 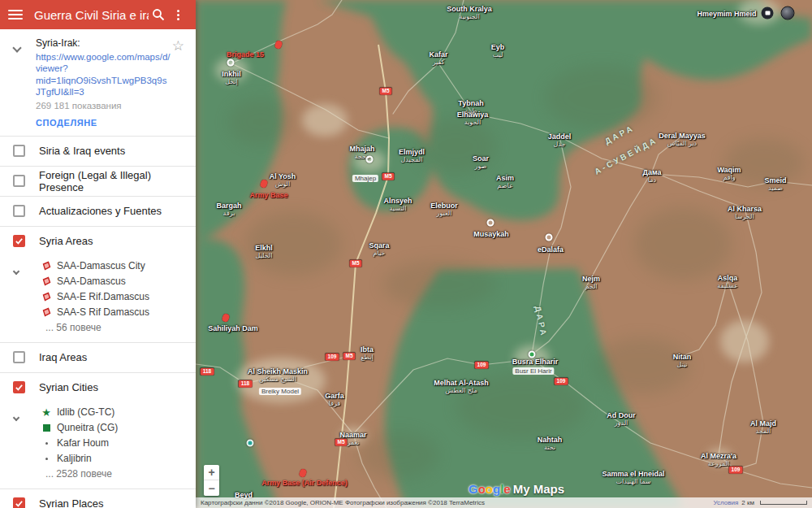 What do you see at coordinates (653, 176) in the screenshot?
I see `map-label-: Дамаدما` at bounding box center [653, 176].